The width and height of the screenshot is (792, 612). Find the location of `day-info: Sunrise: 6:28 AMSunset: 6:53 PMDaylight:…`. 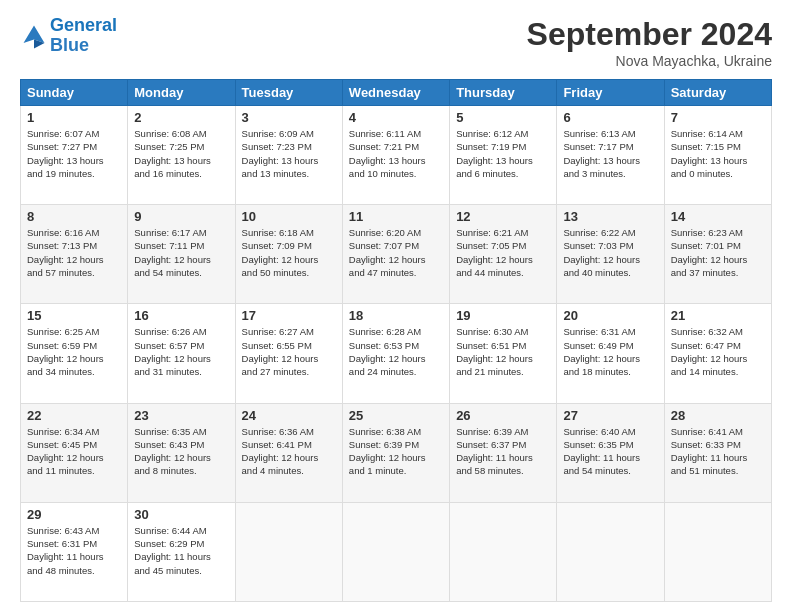

day-info: Sunrise: 6:28 AMSunset: 6:53 PMDaylight:… is located at coordinates (396, 352).